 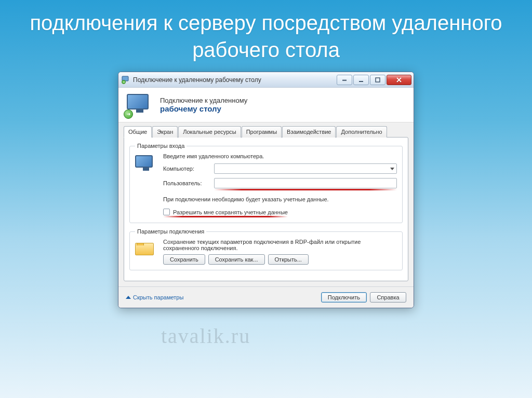 What do you see at coordinates (288, 259) in the screenshot?
I see `open-button: Открыть...` at bounding box center [288, 259].